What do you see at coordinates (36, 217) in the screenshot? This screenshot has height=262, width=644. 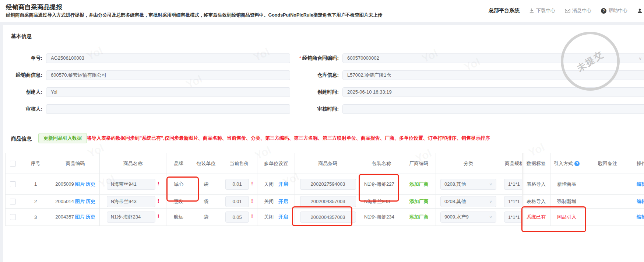 I see `cell-seq: 3` at bounding box center [36, 217].